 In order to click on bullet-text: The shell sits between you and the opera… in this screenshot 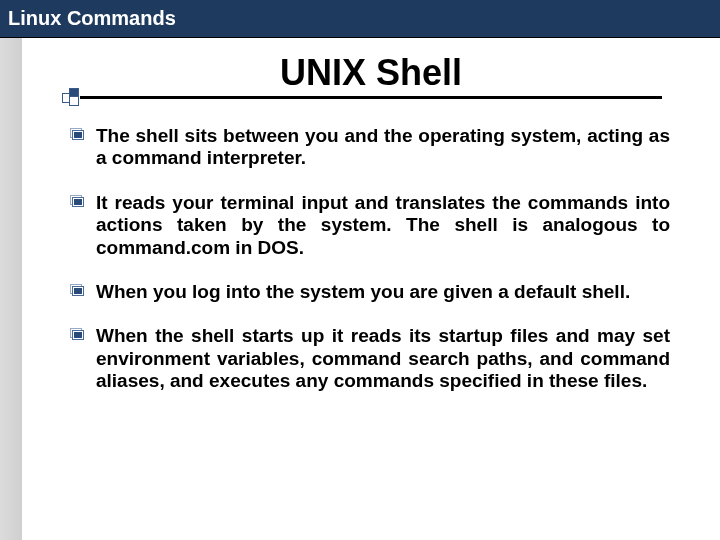, I will do `click(383, 146)`.